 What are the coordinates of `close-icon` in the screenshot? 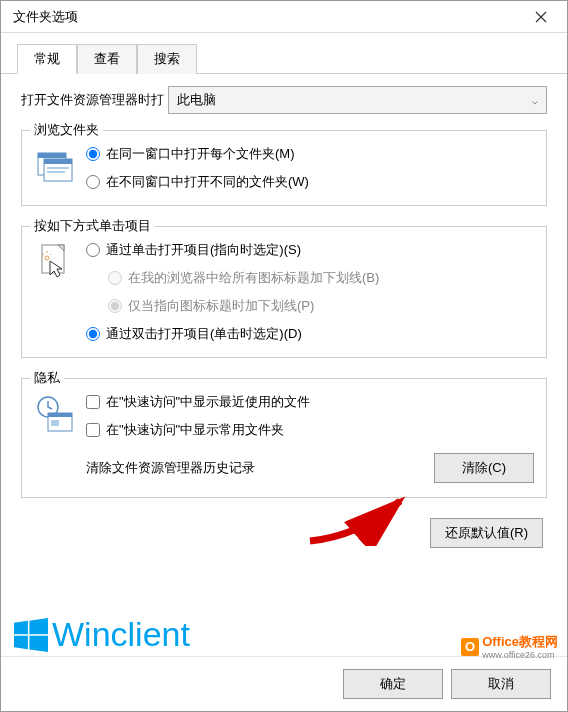 It's located at (541, 17).